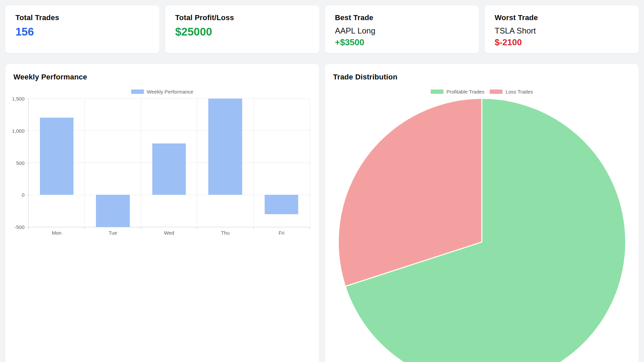 The image size is (644, 362). What do you see at coordinates (482, 77) in the screenshot?
I see `trade-distribution-title: Trade Distribution` at bounding box center [482, 77].